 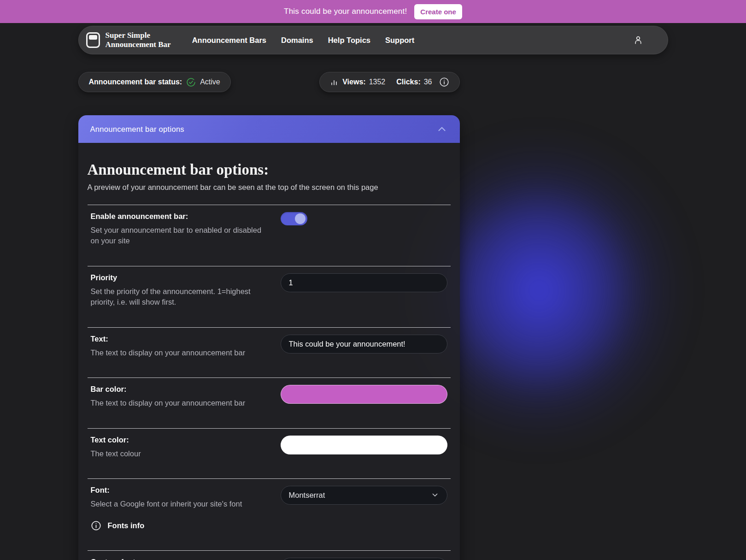 I want to click on font-select: Montserrat, so click(x=364, y=495).